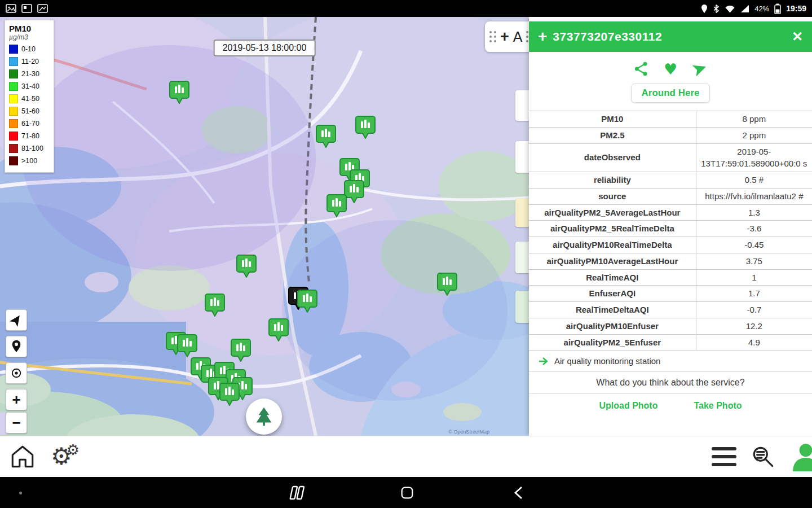 This screenshot has width=812, height=508. Describe the element at coordinates (612, 245) in the screenshot. I see `attribute-key: airQualityPM10RealTimeDelta` at that location.